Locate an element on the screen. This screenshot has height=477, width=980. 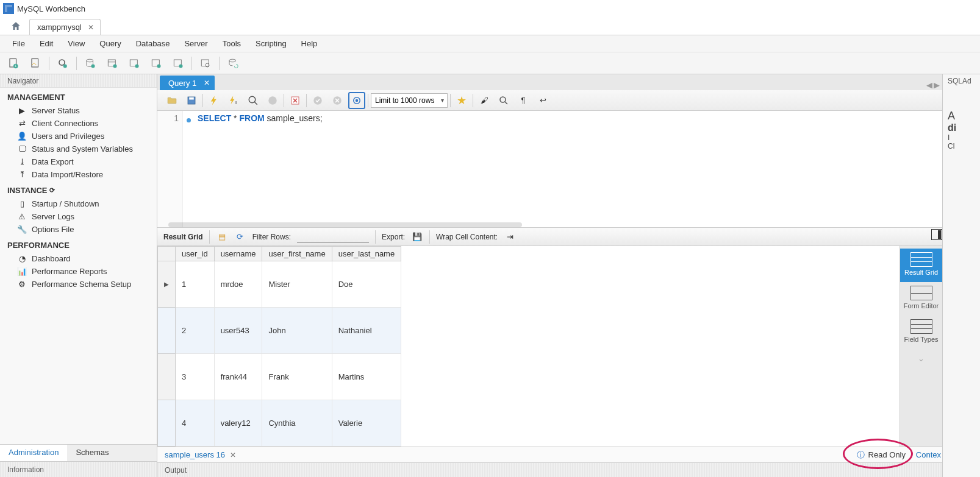
table-row: 3frank44FrankMartins is located at coordinates (279, 377).